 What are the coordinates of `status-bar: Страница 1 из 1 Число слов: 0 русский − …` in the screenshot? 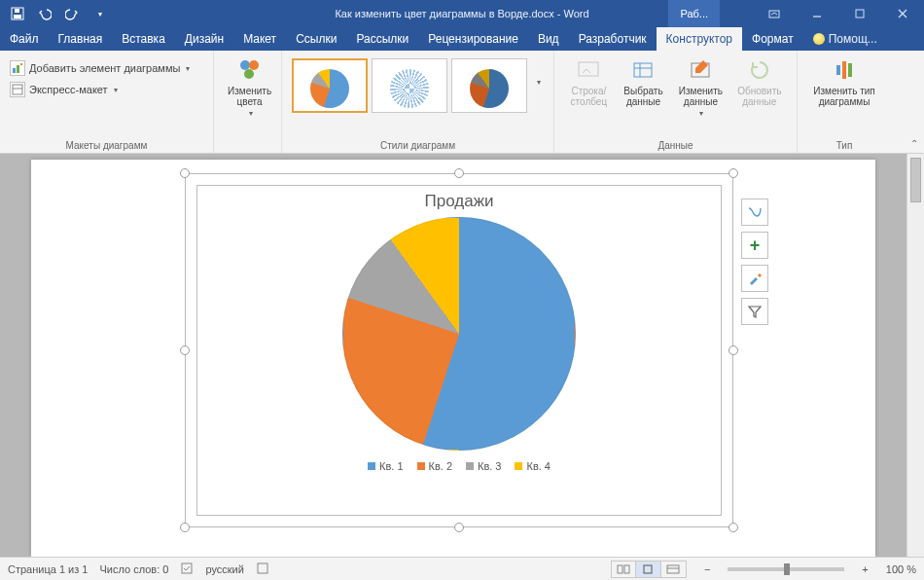 It's located at (462, 568).